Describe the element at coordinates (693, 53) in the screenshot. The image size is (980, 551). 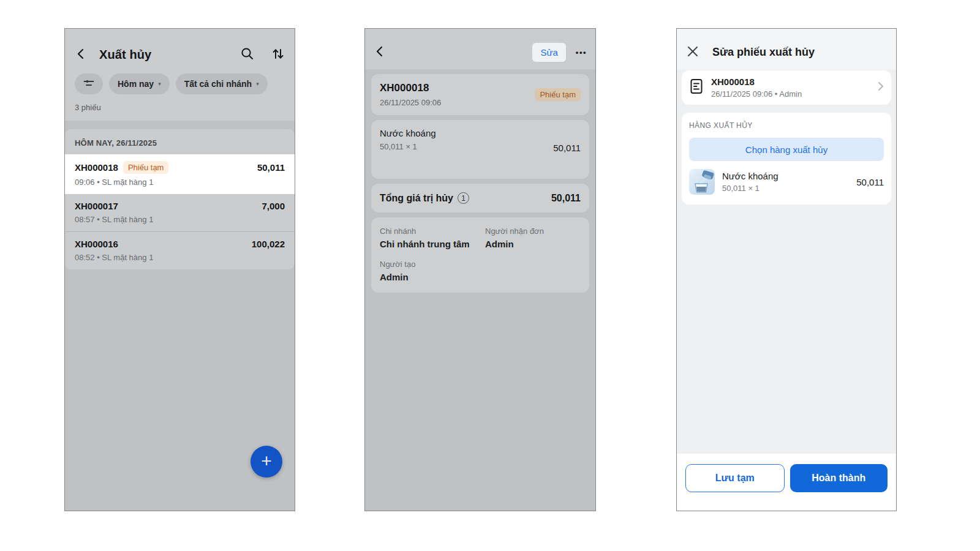
I see `close-button` at that location.